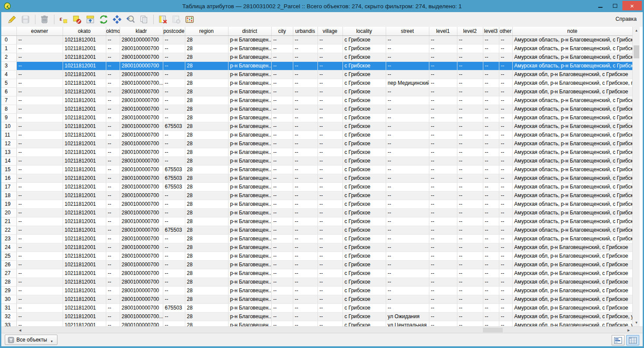  I want to click on table-row: 12--10211812001--2800100000700--28р-н Бл…, so click(317, 144).